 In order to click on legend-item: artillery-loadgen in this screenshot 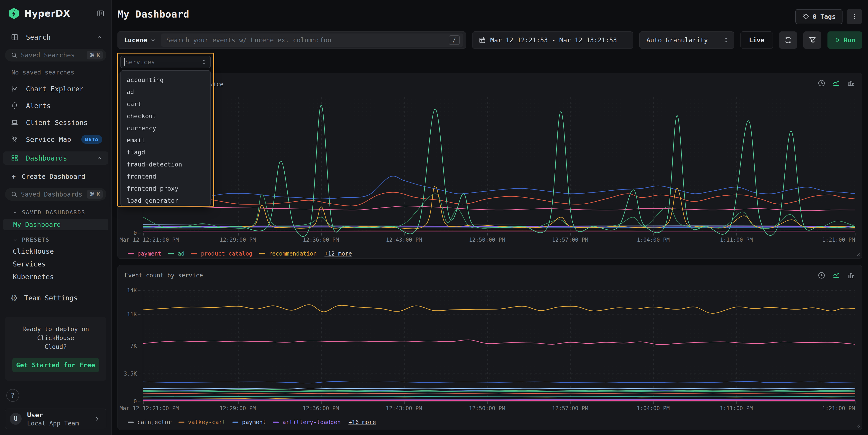, I will do `click(307, 422)`.